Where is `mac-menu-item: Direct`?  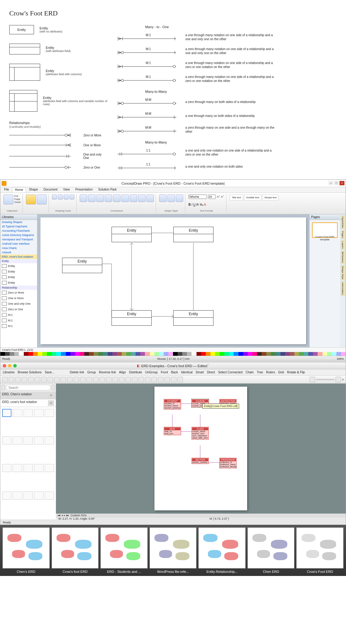 mac-menu-item: Direct is located at coordinates (211, 372).